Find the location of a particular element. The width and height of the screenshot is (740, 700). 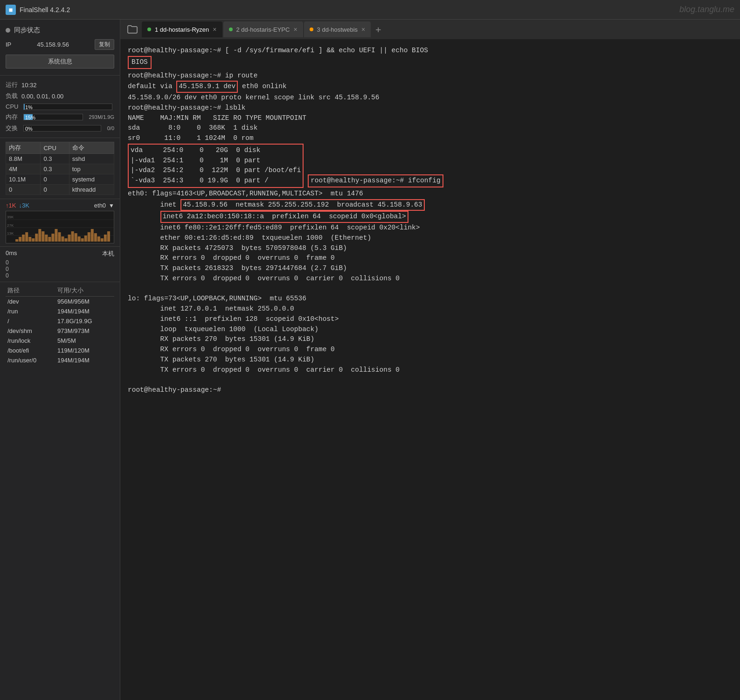

svg-text: 39K is located at coordinates (10, 217).